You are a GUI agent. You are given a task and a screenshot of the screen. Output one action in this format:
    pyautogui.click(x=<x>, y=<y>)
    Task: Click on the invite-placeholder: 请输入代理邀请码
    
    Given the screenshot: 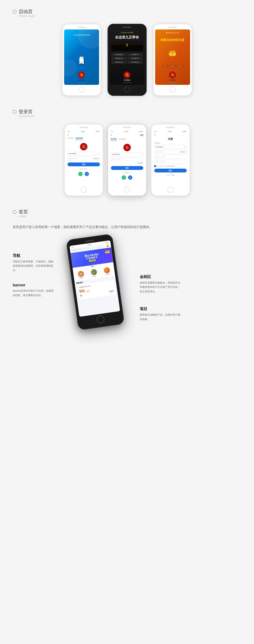 What is the action you would take?
    pyautogui.click(x=161, y=162)
    